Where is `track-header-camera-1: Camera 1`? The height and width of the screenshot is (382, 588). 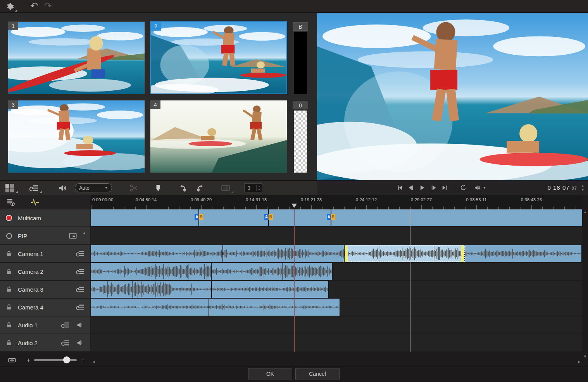
track-header-camera-1: Camera 1 is located at coordinates (45, 254).